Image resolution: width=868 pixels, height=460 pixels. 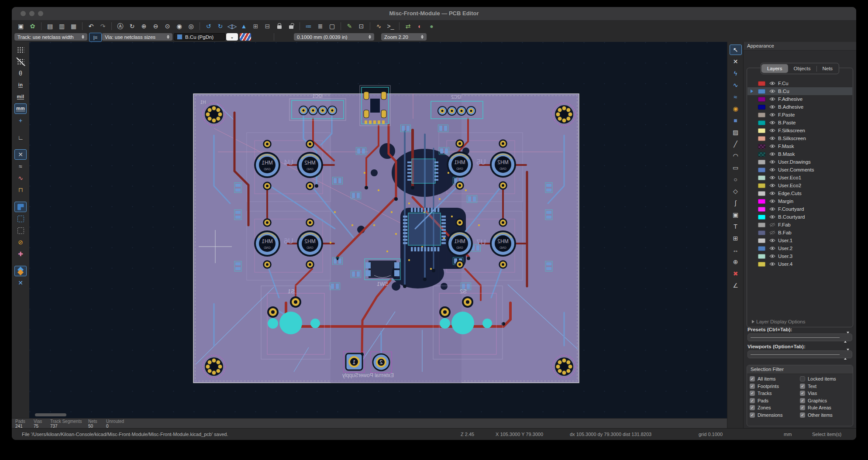 I want to click on filter-item-pads: ✓Pads, so click(x=775, y=401).